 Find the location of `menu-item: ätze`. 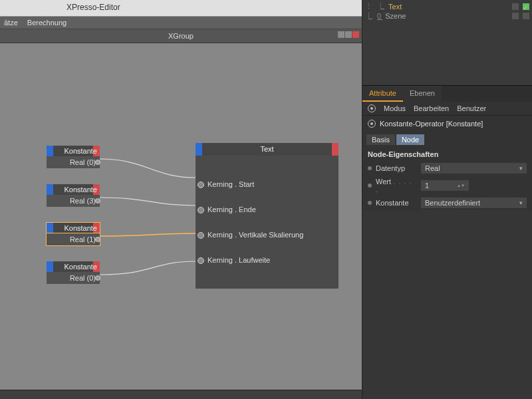

menu-item: ätze is located at coordinates (11, 23).